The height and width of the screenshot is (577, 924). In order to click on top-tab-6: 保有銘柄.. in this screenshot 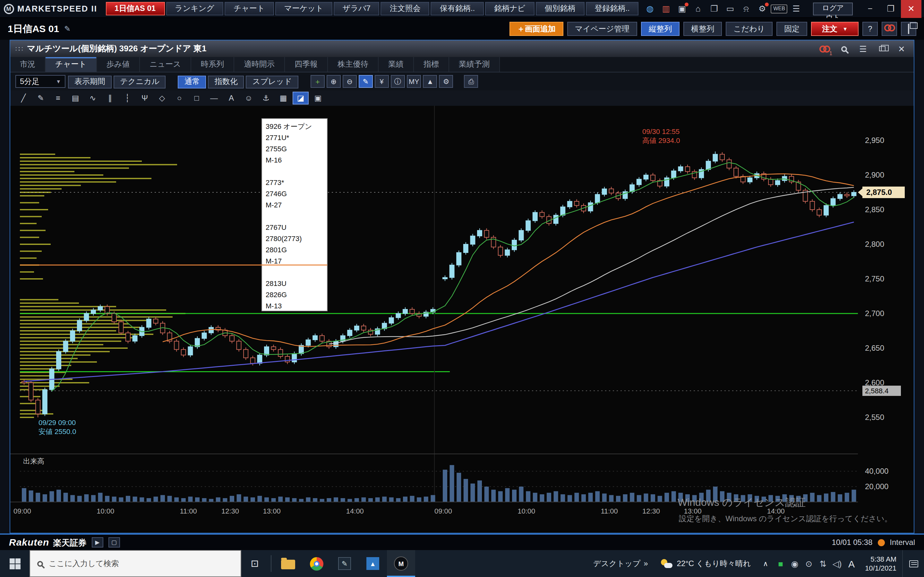, I will do `click(457, 8)`.